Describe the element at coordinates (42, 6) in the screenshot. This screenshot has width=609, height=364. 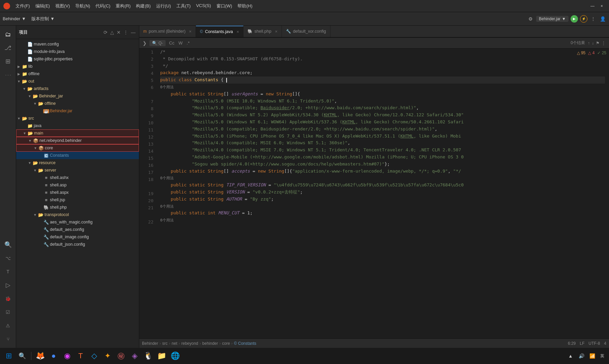
I see `menu-item: 编辑(E)` at that location.